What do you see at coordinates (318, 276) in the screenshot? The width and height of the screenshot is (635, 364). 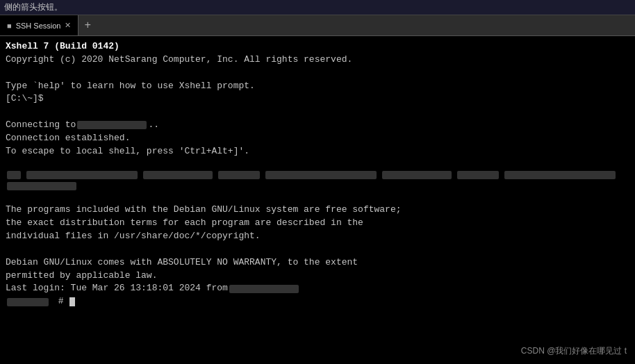 I see `terminal-line-18: permitted by applicable law.` at bounding box center [318, 276].